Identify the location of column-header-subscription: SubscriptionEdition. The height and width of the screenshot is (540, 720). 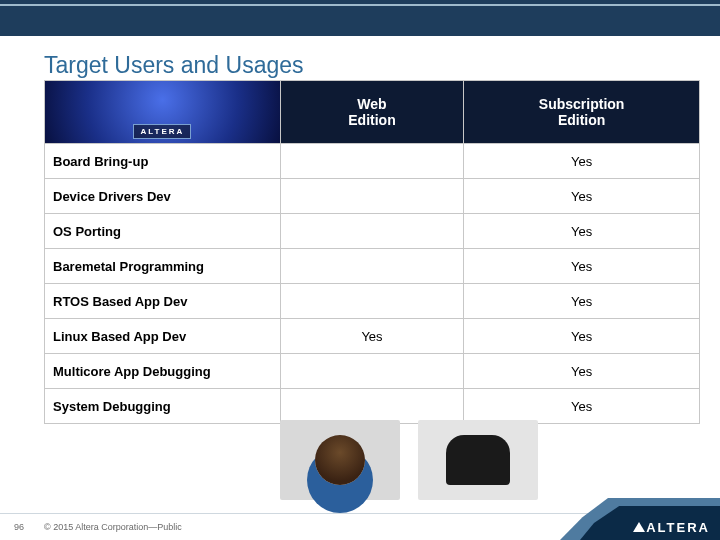
(582, 112).